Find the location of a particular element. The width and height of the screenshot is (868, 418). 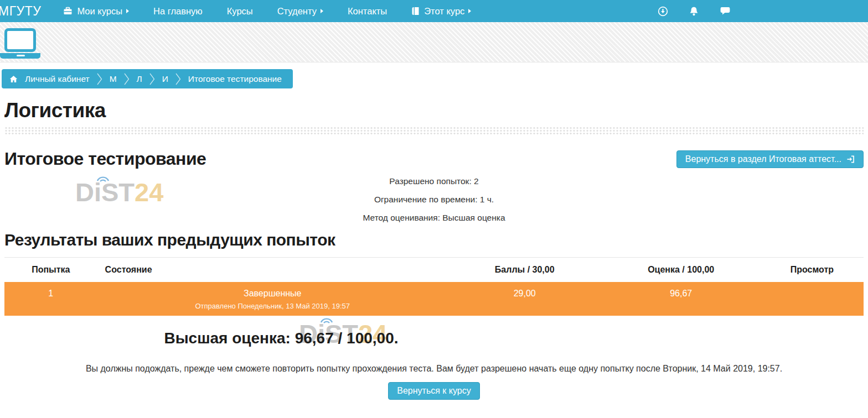

home-icon is located at coordinates (13, 79).